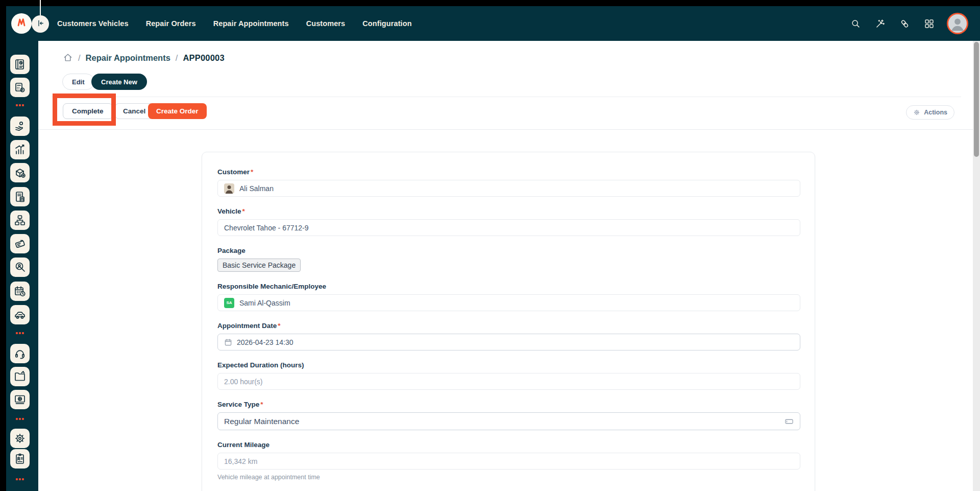  What do you see at coordinates (88, 111) in the screenshot?
I see `complete-button: Complete` at bounding box center [88, 111].